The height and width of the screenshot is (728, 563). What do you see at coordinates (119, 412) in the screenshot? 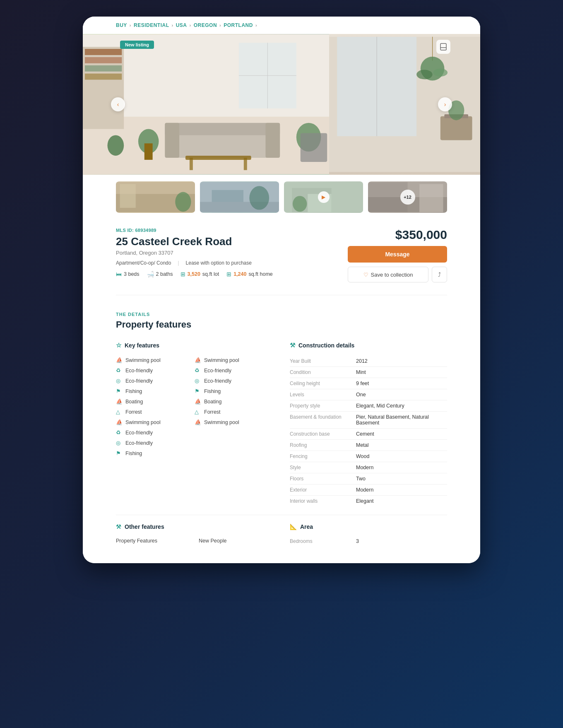
I see `tree-icon: △` at bounding box center [119, 412].